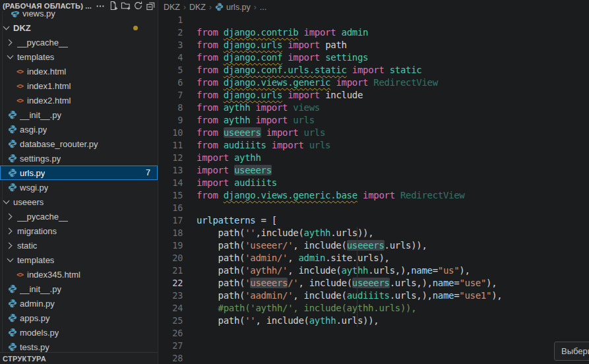  What do you see at coordinates (272, 45) in the screenshot?
I see `code-text: from django.urls import path` at bounding box center [272, 45].